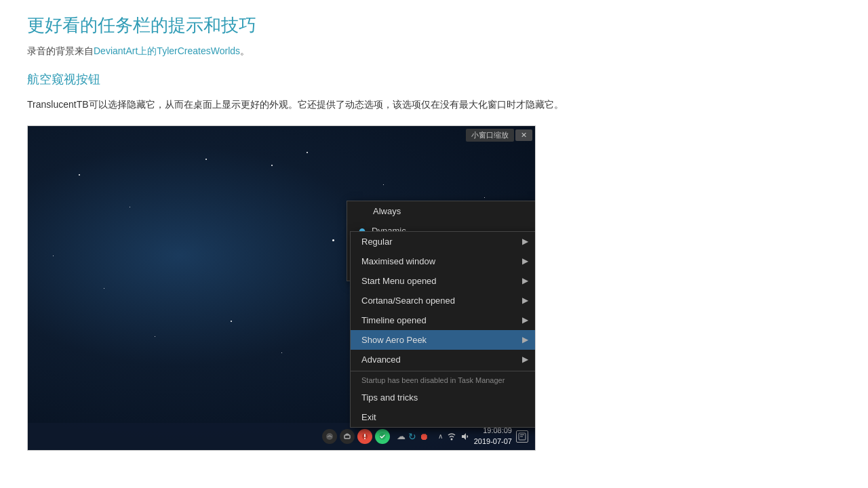  Describe the element at coordinates (412, 436) in the screenshot. I see `taskbar-system-icons: ☁ ↻ ⏺` at that location.